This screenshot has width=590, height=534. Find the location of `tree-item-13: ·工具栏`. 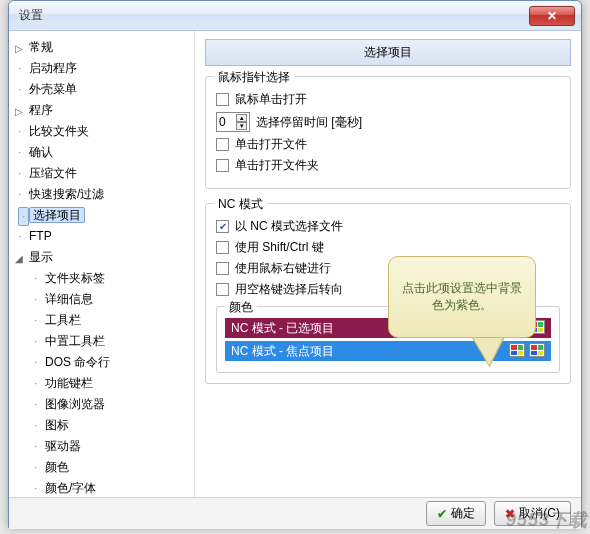

tree-item-13: ·工具栏 is located at coordinates (102, 320).